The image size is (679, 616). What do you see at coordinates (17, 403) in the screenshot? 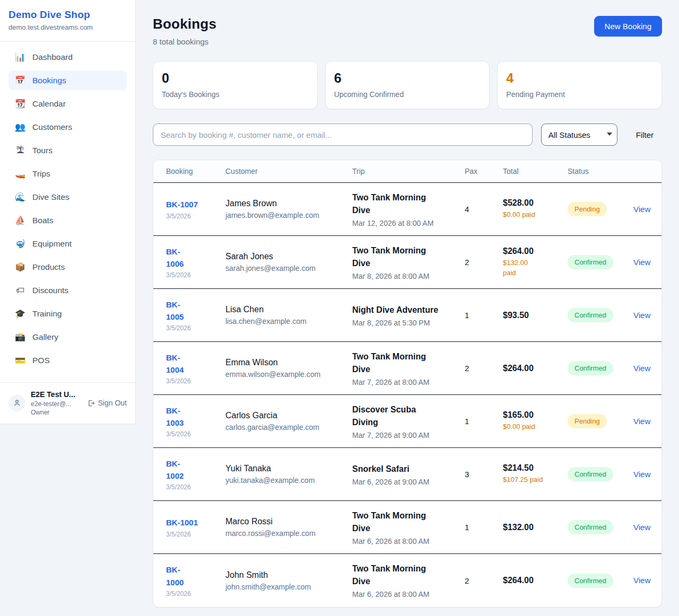
I see `avatar` at bounding box center [17, 403].